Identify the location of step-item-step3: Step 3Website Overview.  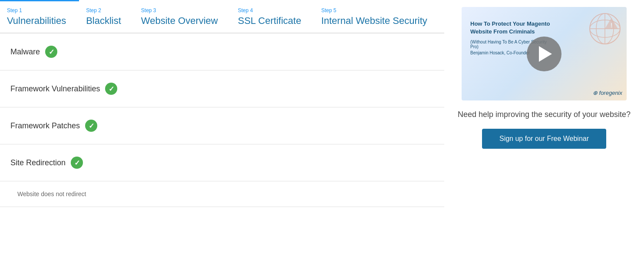
(182, 17).